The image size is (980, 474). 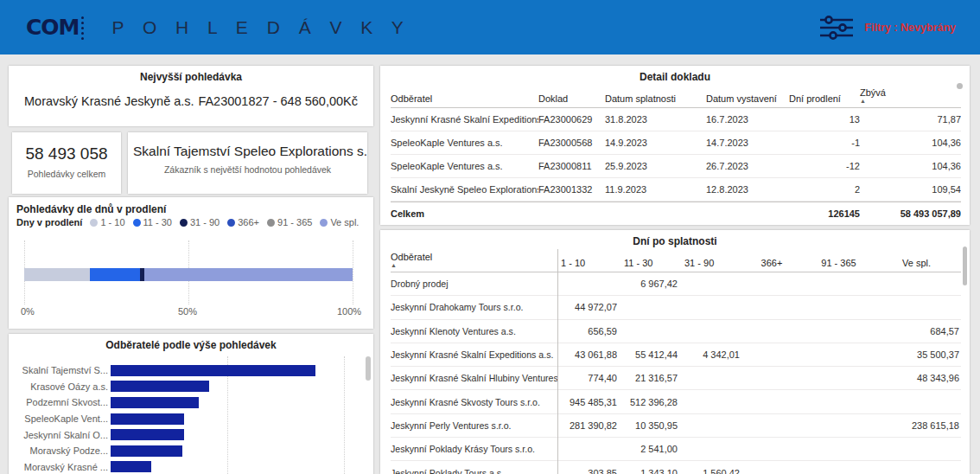 What do you see at coordinates (647, 263) in the screenshot?
I see `column-header: 11 - 30` at bounding box center [647, 263].